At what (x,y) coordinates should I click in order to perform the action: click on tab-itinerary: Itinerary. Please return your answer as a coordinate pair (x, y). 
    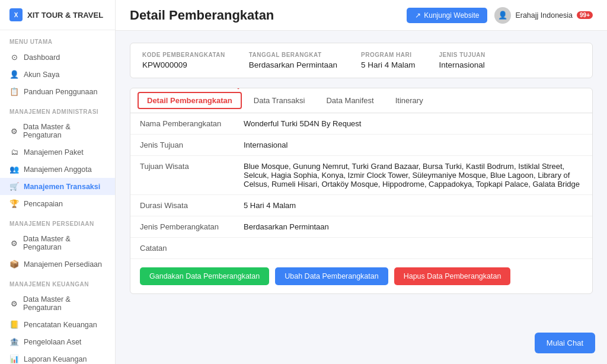
    Looking at the image, I should click on (409, 101).